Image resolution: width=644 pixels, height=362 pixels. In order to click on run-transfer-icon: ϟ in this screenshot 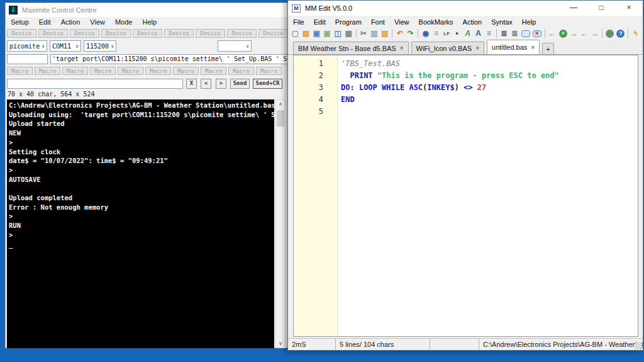, I will do `click(635, 34)`.